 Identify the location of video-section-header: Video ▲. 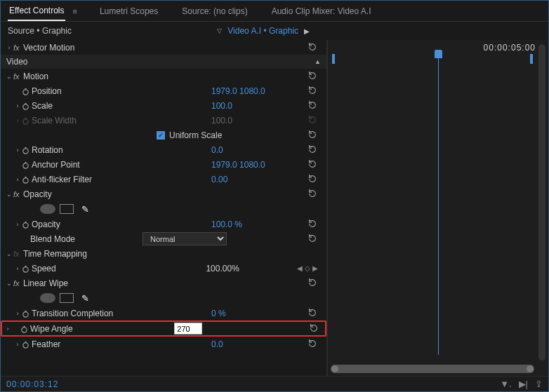
(164, 62).